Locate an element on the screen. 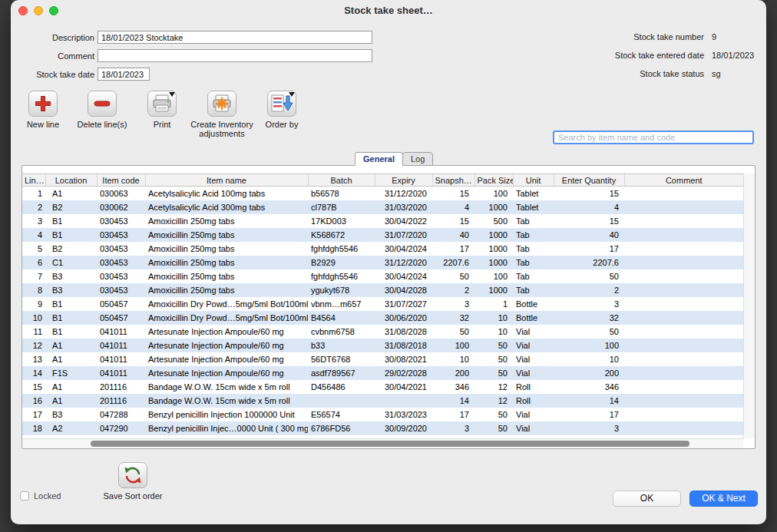  table-row: 8B3030453Amoxicillin 250mg tabsygukyt678… is located at coordinates (382, 290).